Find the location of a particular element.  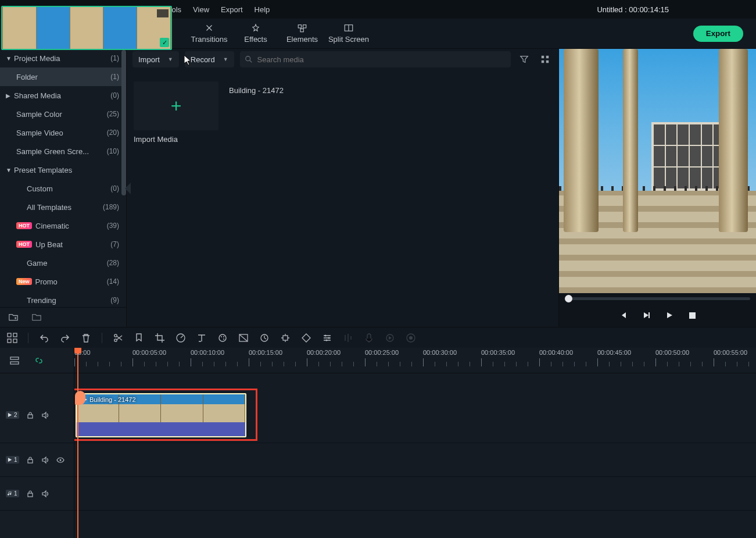

timeline-clip: Building - 21472 is located at coordinates (161, 415).